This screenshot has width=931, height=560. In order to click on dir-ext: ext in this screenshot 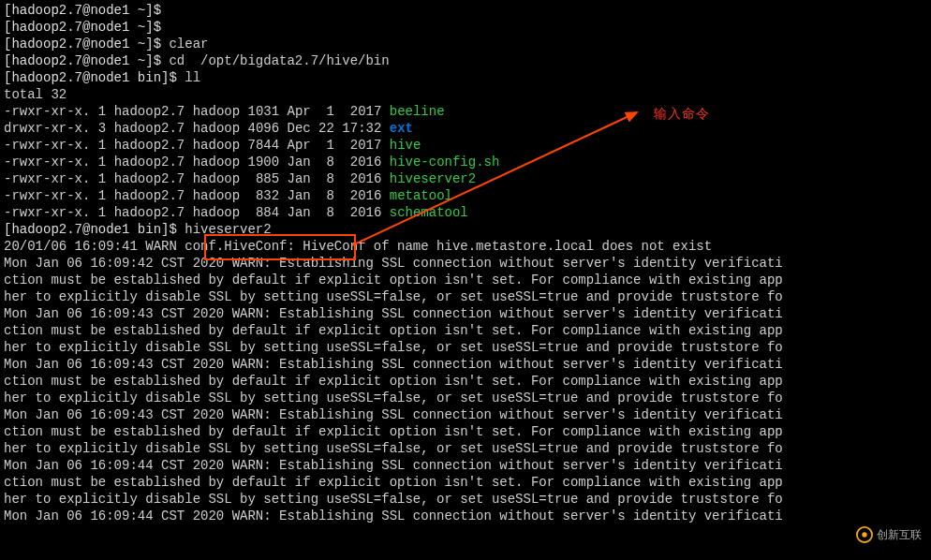, I will do `click(401, 128)`.